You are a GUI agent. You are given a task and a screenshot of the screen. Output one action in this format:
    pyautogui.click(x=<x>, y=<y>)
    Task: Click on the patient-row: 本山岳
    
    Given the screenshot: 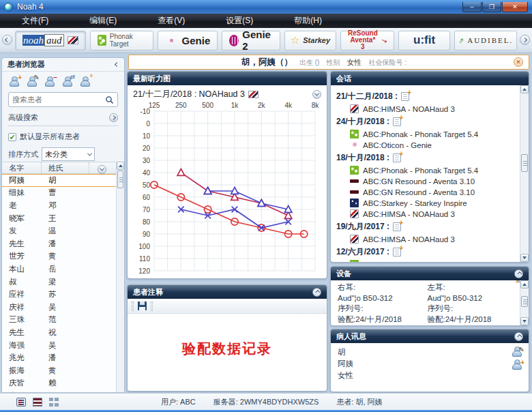 What is the action you would take?
    pyautogui.click(x=59, y=269)
    